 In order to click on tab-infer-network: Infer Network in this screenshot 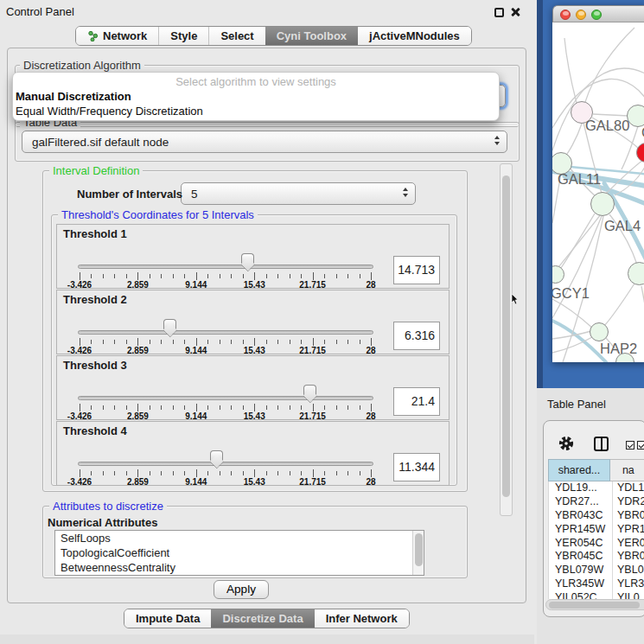, I will do `click(361, 619)`.